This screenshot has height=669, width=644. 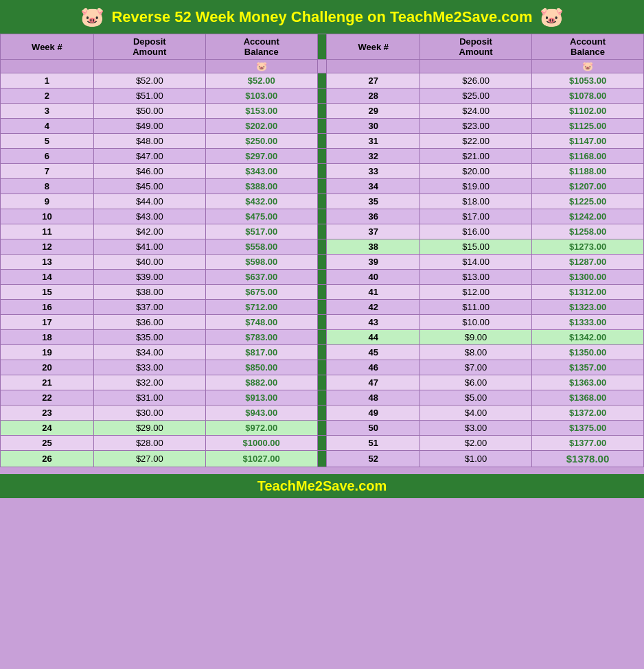 What do you see at coordinates (476, 413) in the screenshot?
I see `right-deposit: $4.00` at bounding box center [476, 413].